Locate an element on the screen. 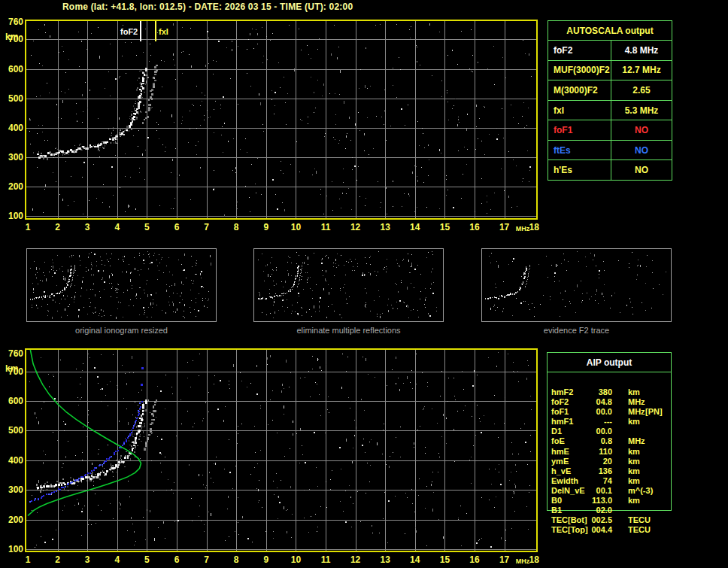 Image resolution: width=728 pixels, height=568 pixels. table-row: TEC[Bot]002.5TECU is located at coordinates (611, 510).